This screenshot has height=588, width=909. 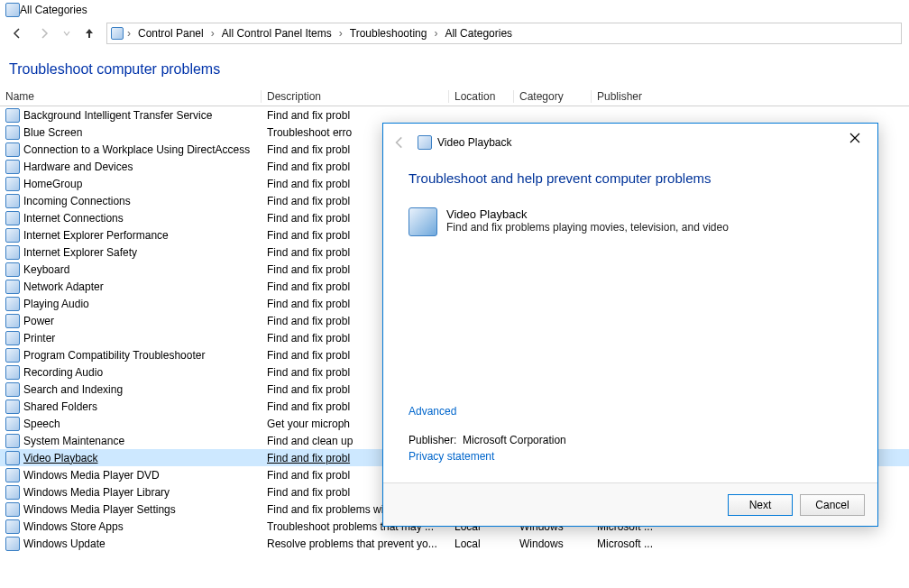 What do you see at coordinates (56, 304) in the screenshot?
I see `item-name: Playing Audio` at bounding box center [56, 304].